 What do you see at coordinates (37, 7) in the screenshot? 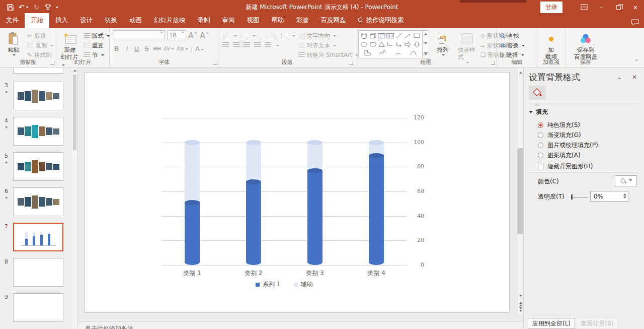
I see `redo-icon: ↻` at bounding box center [37, 7].